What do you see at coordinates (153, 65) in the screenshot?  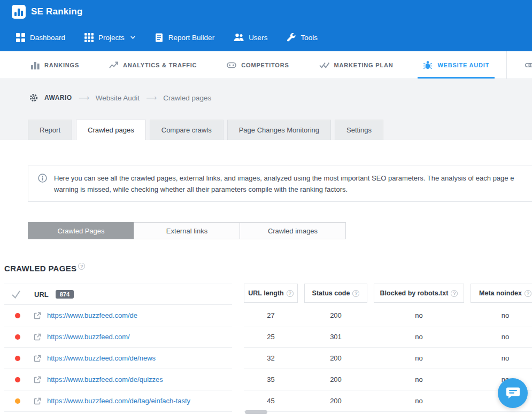 I see `module-nav-analytics-traffic: ANALYTICS & TRAFFIC` at bounding box center [153, 65].